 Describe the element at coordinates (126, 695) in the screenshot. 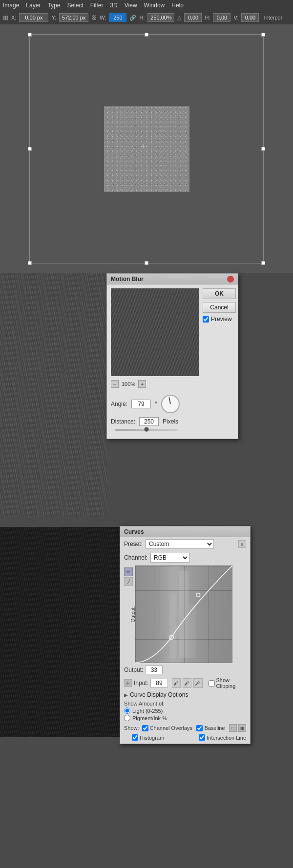

I see `expand-arrow: ▶` at that location.